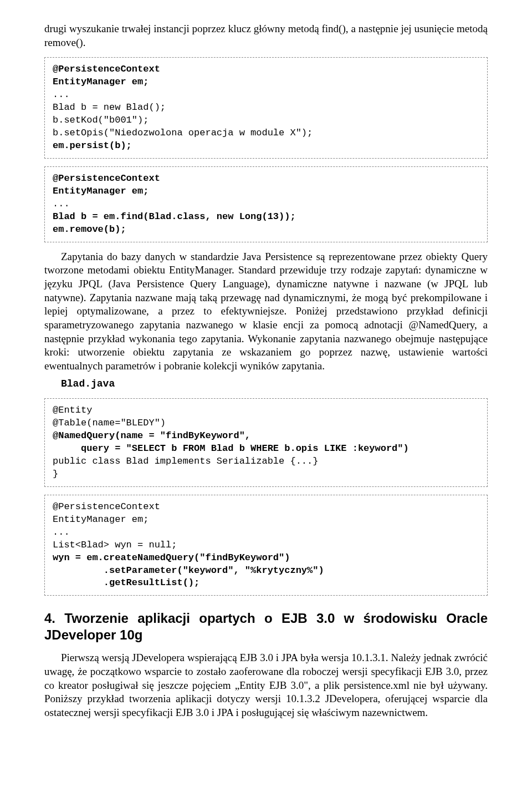  Describe the element at coordinates (266, 546) in the screenshot. I see `code-block-namedquery: @PersistenceContext EntityManager em; ..…` at that location.